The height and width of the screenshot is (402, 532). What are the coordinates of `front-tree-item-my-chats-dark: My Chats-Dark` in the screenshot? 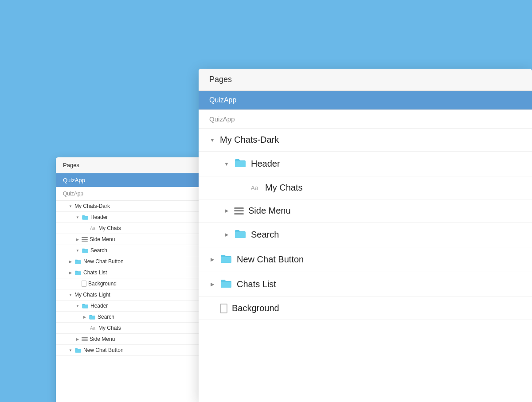 It's located at (365, 140).